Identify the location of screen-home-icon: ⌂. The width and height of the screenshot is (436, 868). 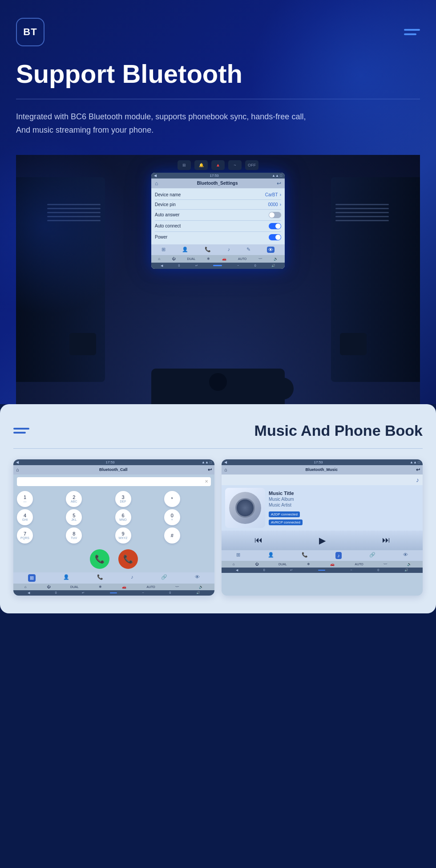
(157, 183).